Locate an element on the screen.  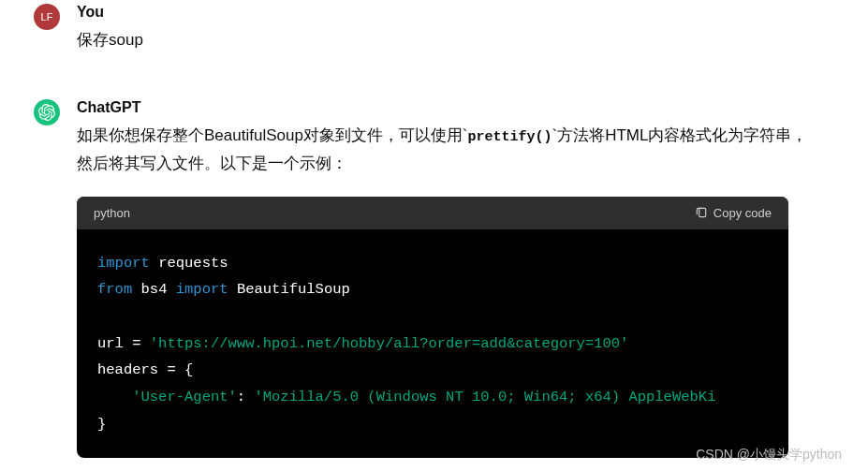
code-header: python Copy code is located at coordinates (433, 213).